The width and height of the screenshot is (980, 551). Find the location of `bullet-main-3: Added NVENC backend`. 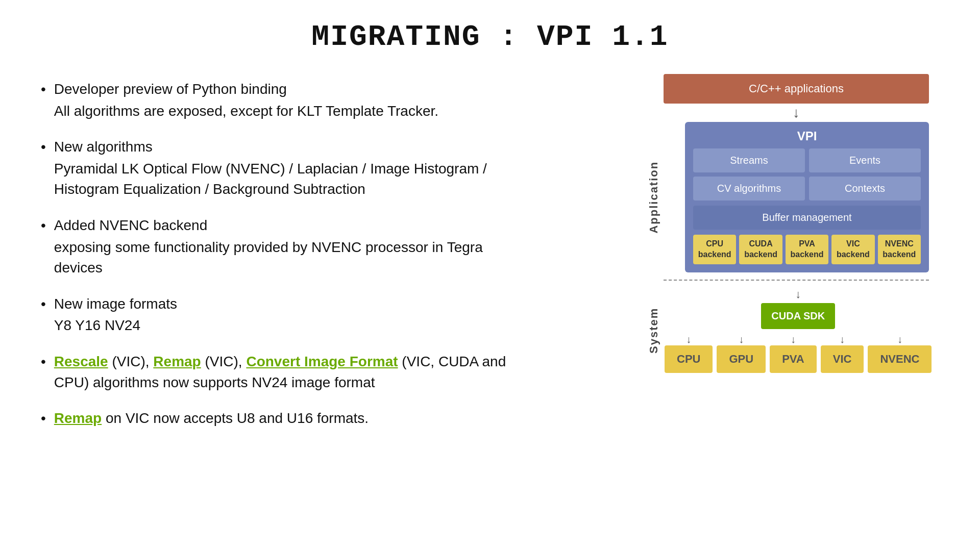

bullet-main-3: Added NVENC backend is located at coordinates (131, 226).